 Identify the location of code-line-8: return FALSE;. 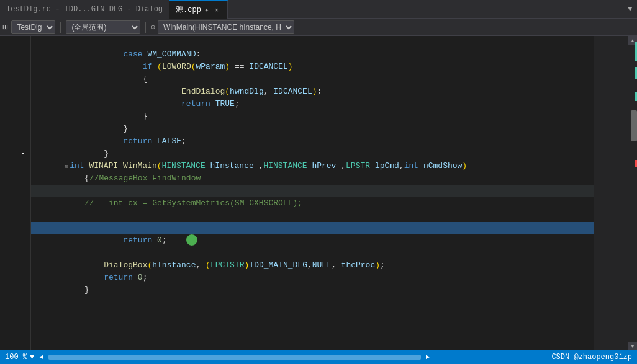
(312, 129).